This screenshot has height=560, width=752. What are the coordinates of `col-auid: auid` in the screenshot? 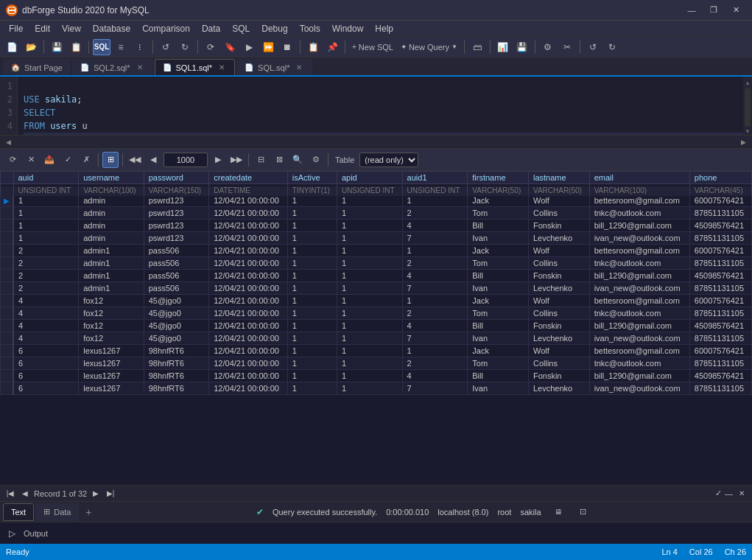 It's located at (46, 178).